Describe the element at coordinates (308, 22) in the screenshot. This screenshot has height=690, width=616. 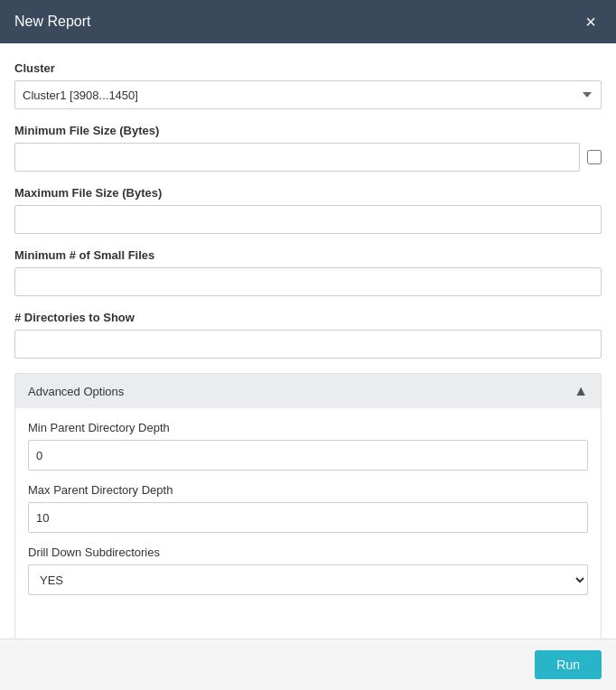
I see `modal-header: New Report ×` at that location.